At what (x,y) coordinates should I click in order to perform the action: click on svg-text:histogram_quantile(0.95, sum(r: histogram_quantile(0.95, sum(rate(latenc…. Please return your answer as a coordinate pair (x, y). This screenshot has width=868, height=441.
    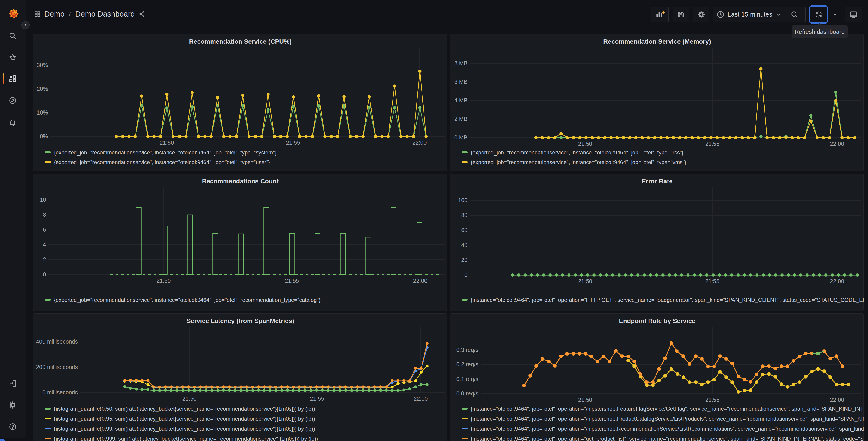
    Looking at the image, I should click on (185, 419).